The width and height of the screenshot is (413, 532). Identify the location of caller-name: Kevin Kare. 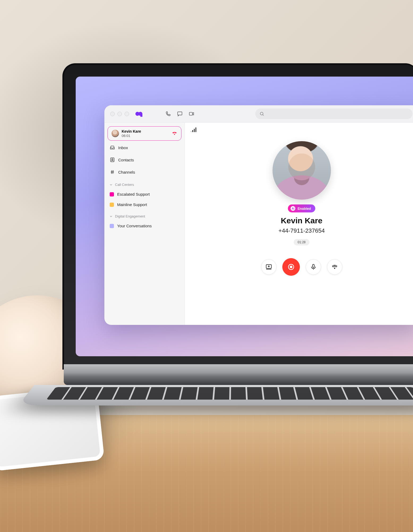
(302, 221).